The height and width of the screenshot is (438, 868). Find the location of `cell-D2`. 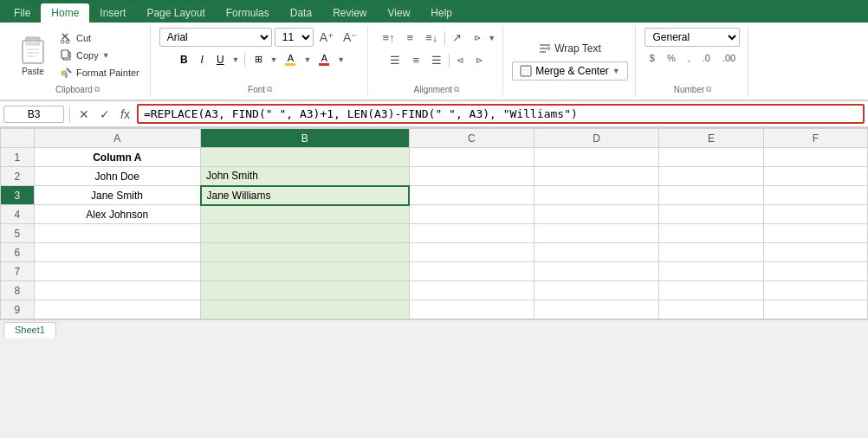

cell-D2 is located at coordinates (597, 177).